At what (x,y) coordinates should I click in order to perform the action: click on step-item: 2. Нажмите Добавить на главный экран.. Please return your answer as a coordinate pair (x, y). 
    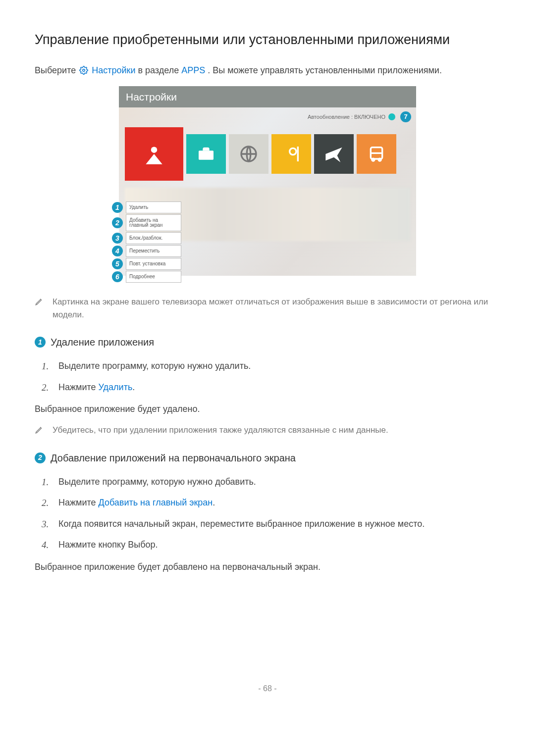
    Looking at the image, I should click on (271, 503).